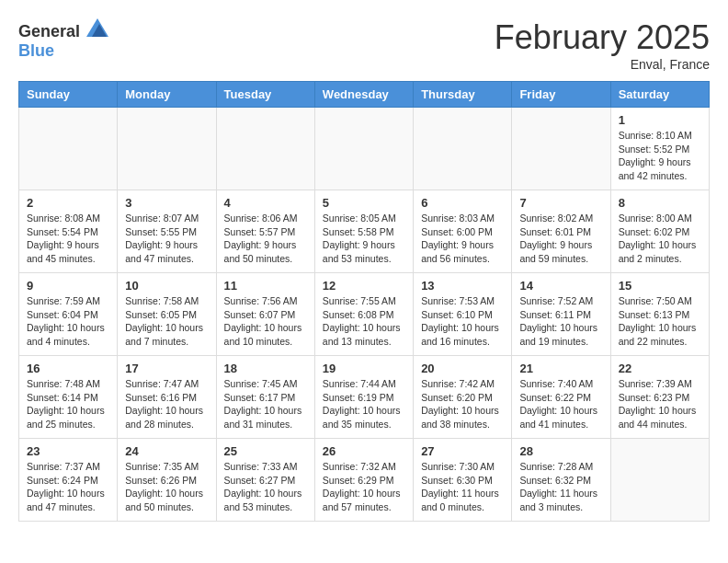 The width and height of the screenshot is (728, 563). Describe the element at coordinates (68, 368) in the screenshot. I see `day-number: 16` at that location.